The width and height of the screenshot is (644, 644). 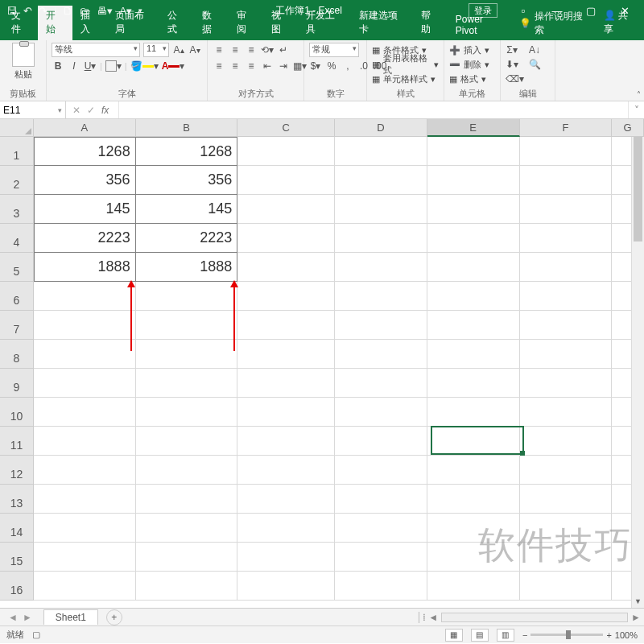 What do you see at coordinates (638, 189) in the screenshot?
I see `scroll-thumb` at bounding box center [638, 189].